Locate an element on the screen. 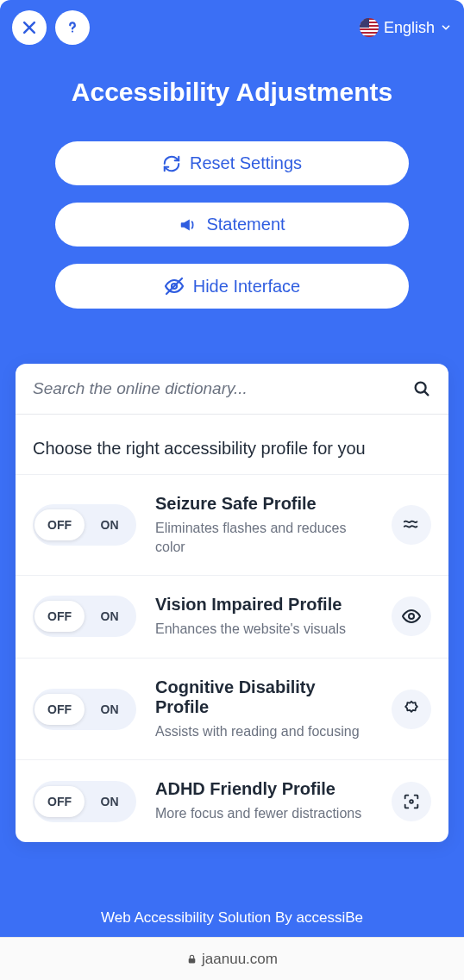 This screenshot has height=980, width=464. browser-address-bar: jaanuu.com is located at coordinates (232, 958).